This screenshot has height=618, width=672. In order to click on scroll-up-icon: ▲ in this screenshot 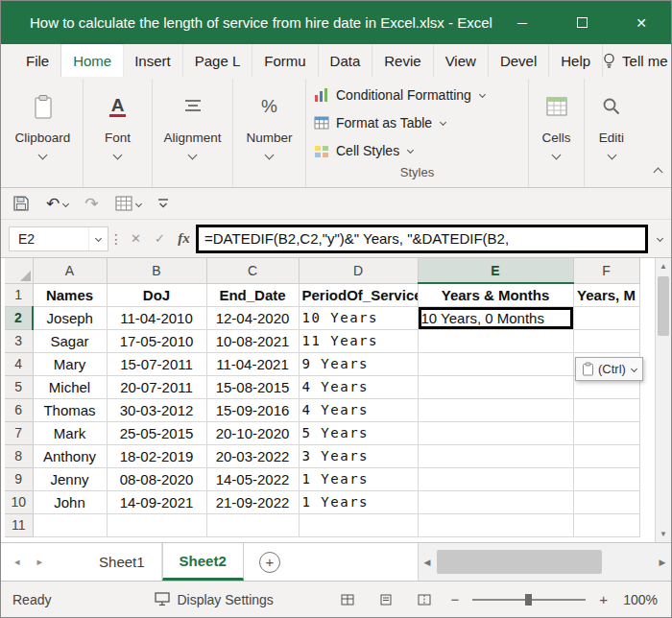, I will do `click(663, 267)`.